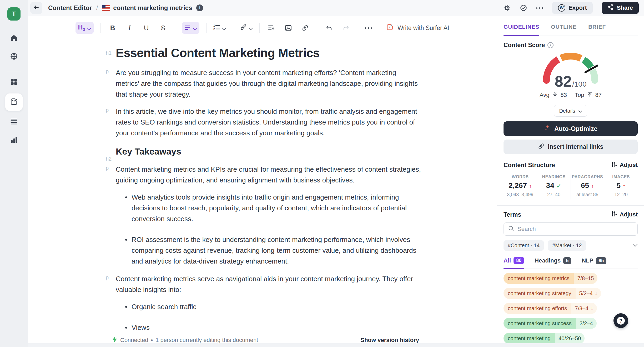  Describe the element at coordinates (524, 245) in the screenshot. I see `filter-chip-content: #Content - 14` at that location.